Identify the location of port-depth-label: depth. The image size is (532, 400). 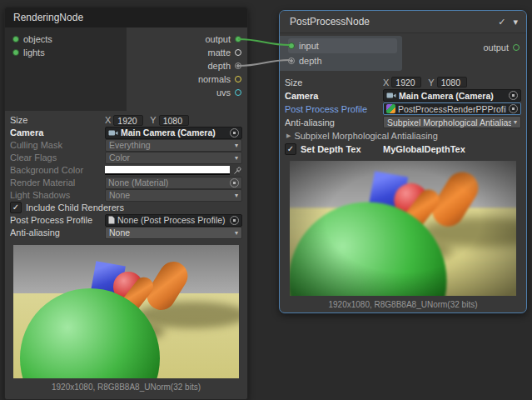
(219, 66).